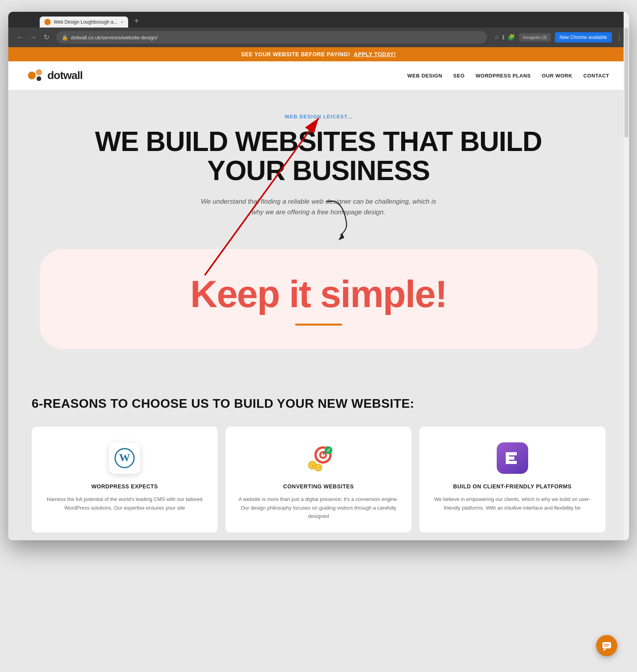 The image size is (637, 672). I want to click on logo-text: dotwall, so click(65, 75).